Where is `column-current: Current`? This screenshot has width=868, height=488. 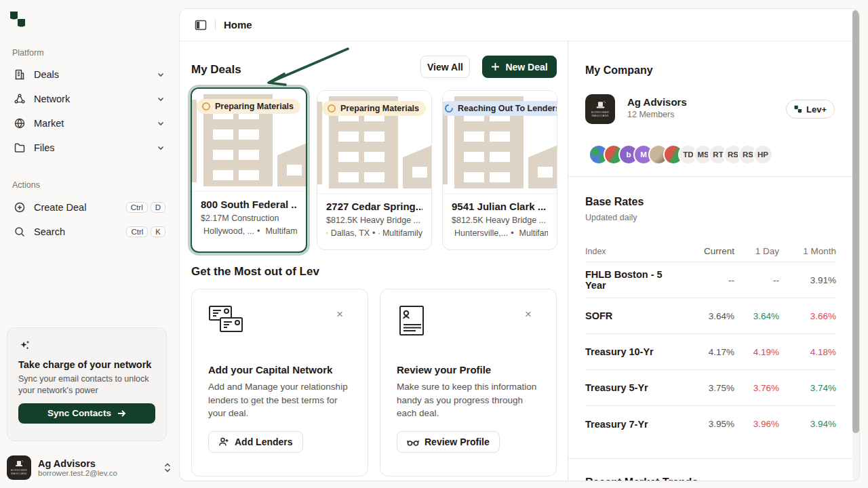 column-current: Current is located at coordinates (703, 251).